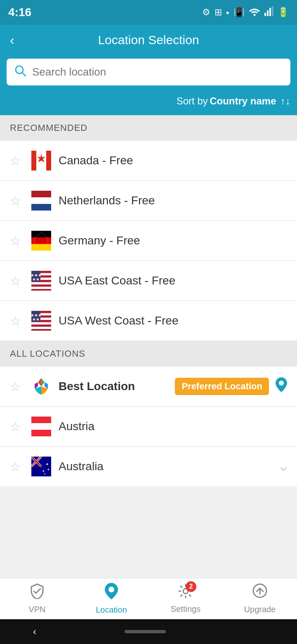 The height and width of the screenshot is (644, 297). What do you see at coordinates (148, 12) in the screenshot?
I see `status-bar: 4:16 ⚙ ⊞ ● 📳 🔋` at bounding box center [148, 12].